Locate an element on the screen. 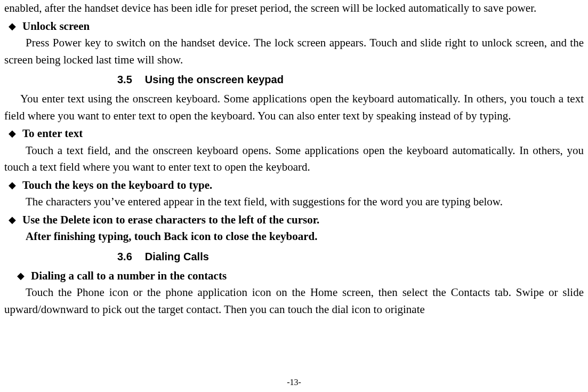 The width and height of the screenshot is (588, 392). unlock-screen-body: Press Power key to switch on the handset… is located at coordinates (294, 51).